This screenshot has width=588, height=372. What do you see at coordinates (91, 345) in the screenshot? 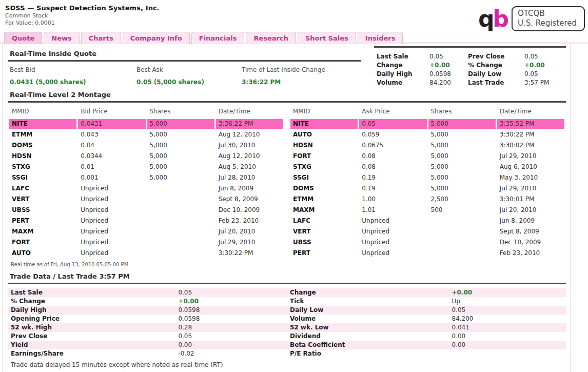
I see `trade-label: Yield` at bounding box center [91, 345].